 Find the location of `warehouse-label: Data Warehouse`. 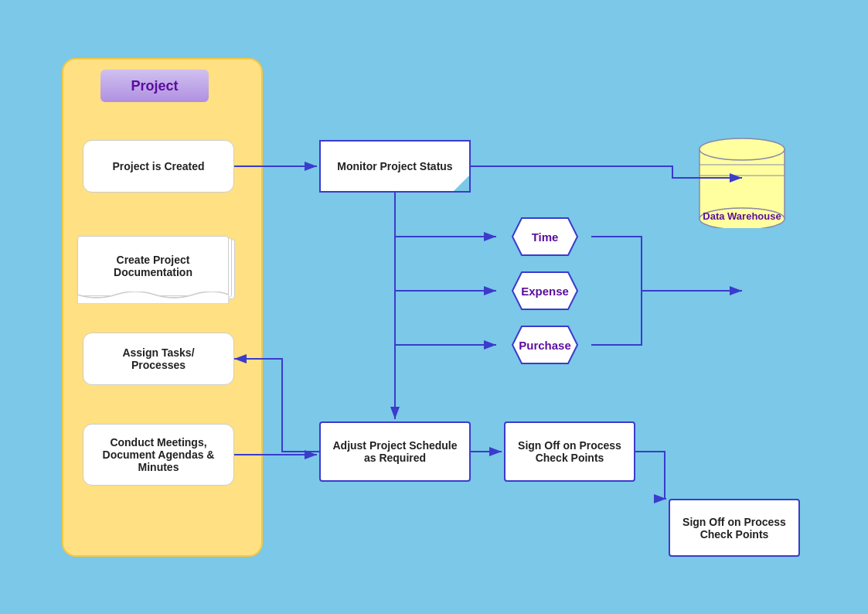

warehouse-label: Data Warehouse is located at coordinates (742, 217).